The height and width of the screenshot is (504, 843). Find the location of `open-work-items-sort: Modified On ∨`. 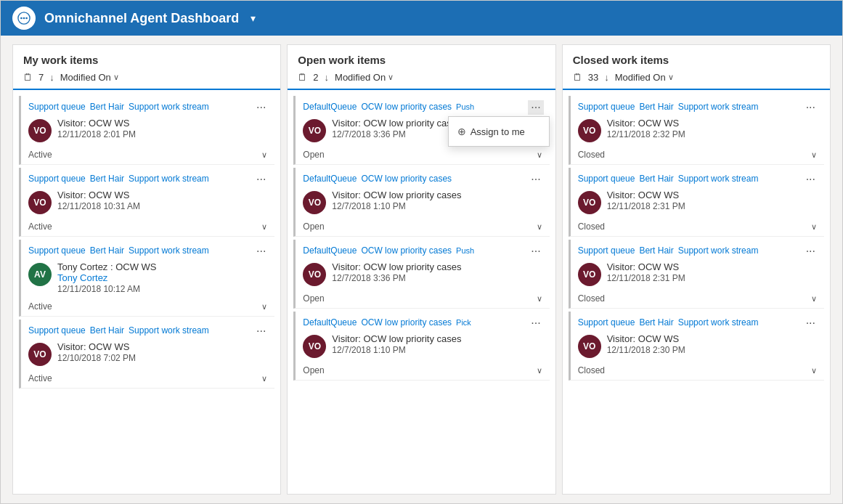

open-work-items-sort: Modified On ∨ is located at coordinates (365, 77).